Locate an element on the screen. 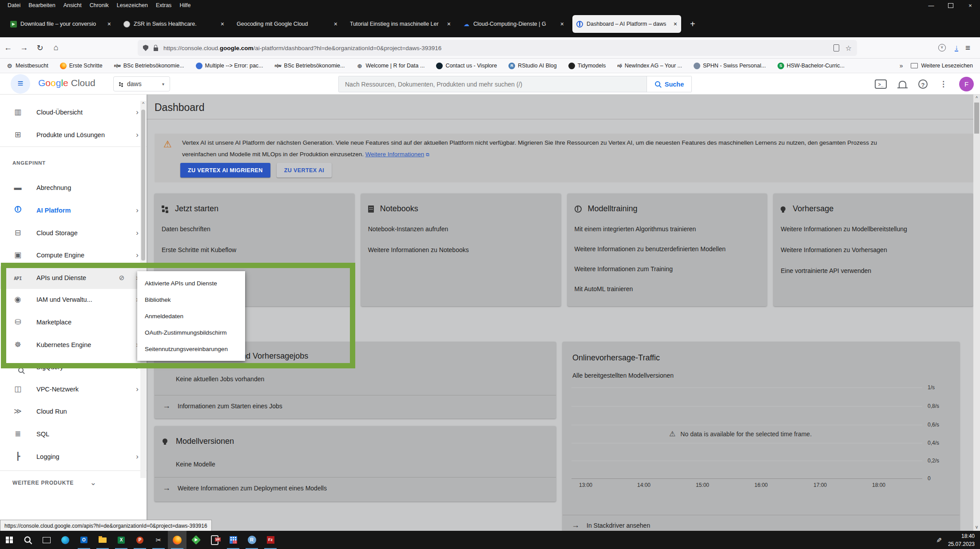 The width and height of the screenshot is (980, 549). bookmark-multiple-error: Multiple --> Error: pac... is located at coordinates (230, 66).